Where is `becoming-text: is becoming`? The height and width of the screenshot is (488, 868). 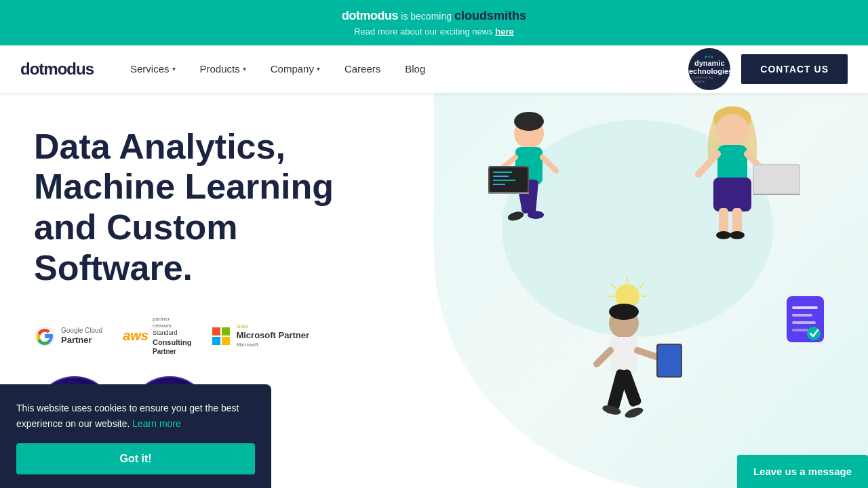 becoming-text: is becoming is located at coordinates (427, 16).